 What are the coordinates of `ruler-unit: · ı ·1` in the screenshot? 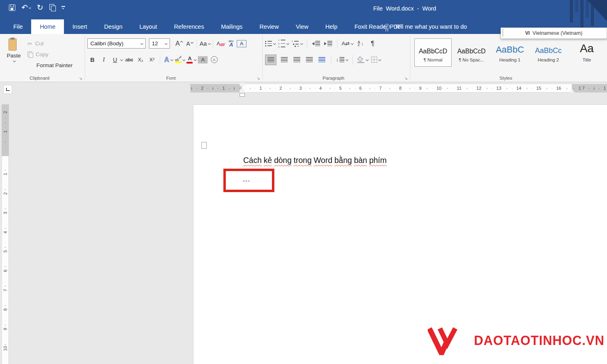 It's located at (252, 88).